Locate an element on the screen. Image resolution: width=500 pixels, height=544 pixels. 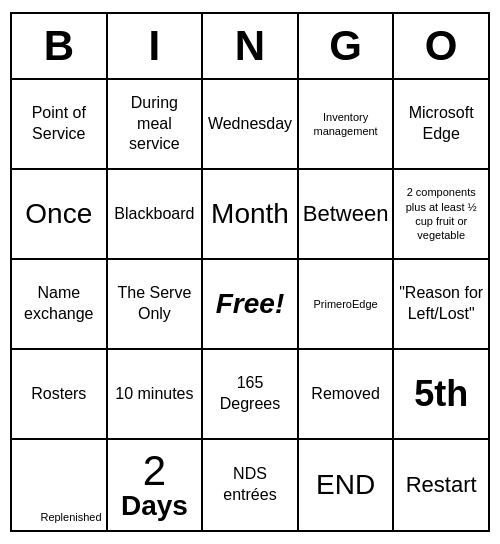
cell-text: END is located at coordinates (346, 485).